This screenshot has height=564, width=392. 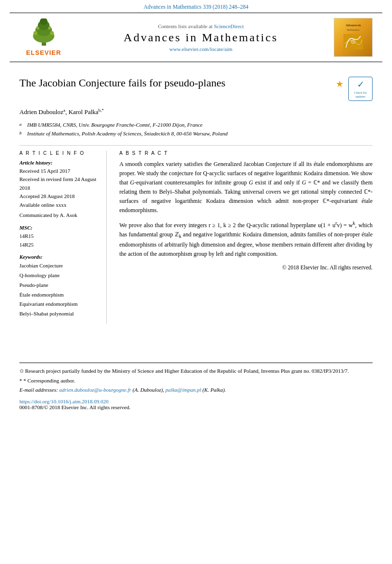 What do you see at coordinates (196, 379) in the screenshot?
I see `footnotes-section: ✩ Research project partially funded by t…` at bounding box center [196, 379].